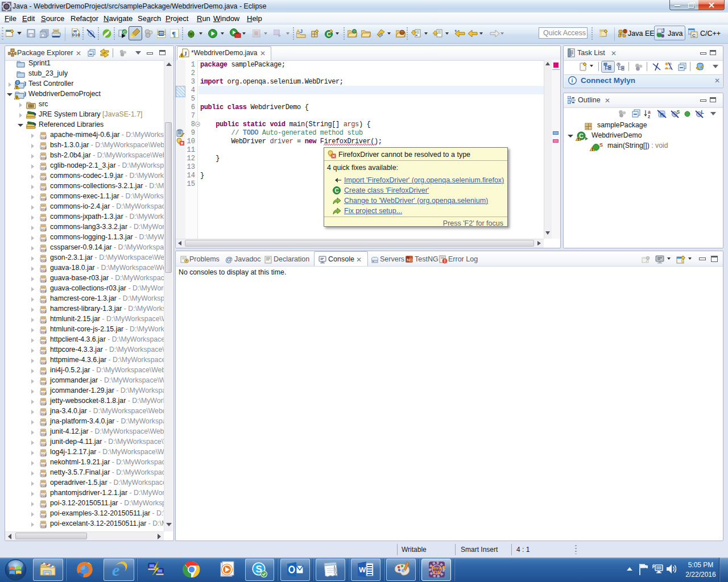 The image size is (728, 582). I want to click on svg-text: z, so click(649, 116).